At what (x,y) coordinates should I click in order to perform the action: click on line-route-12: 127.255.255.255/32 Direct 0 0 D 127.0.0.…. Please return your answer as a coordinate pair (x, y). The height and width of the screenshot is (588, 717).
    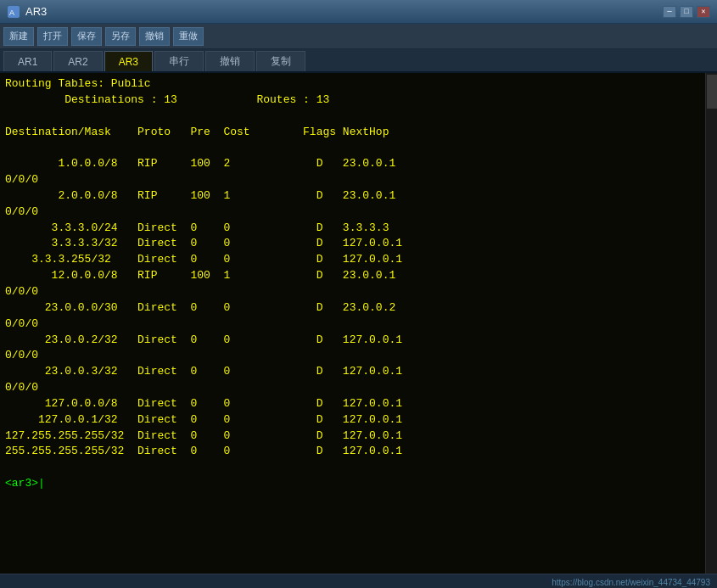
    Looking at the image, I should click on (358, 436).